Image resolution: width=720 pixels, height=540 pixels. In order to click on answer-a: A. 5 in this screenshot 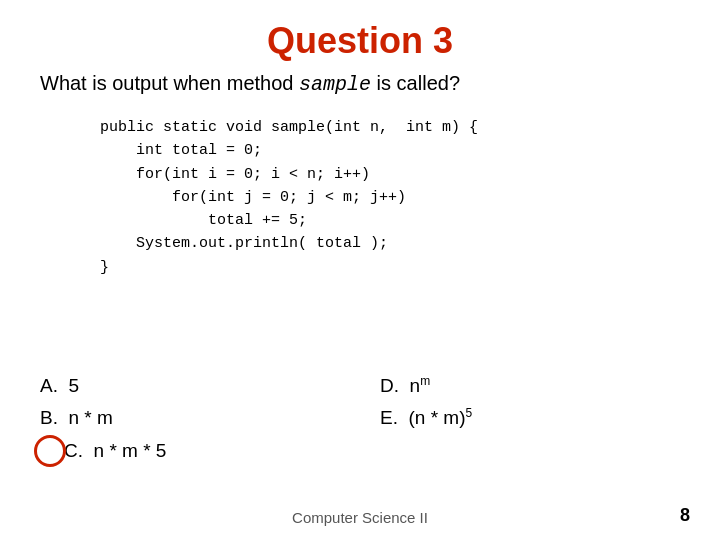, I will do `click(103, 386)`.